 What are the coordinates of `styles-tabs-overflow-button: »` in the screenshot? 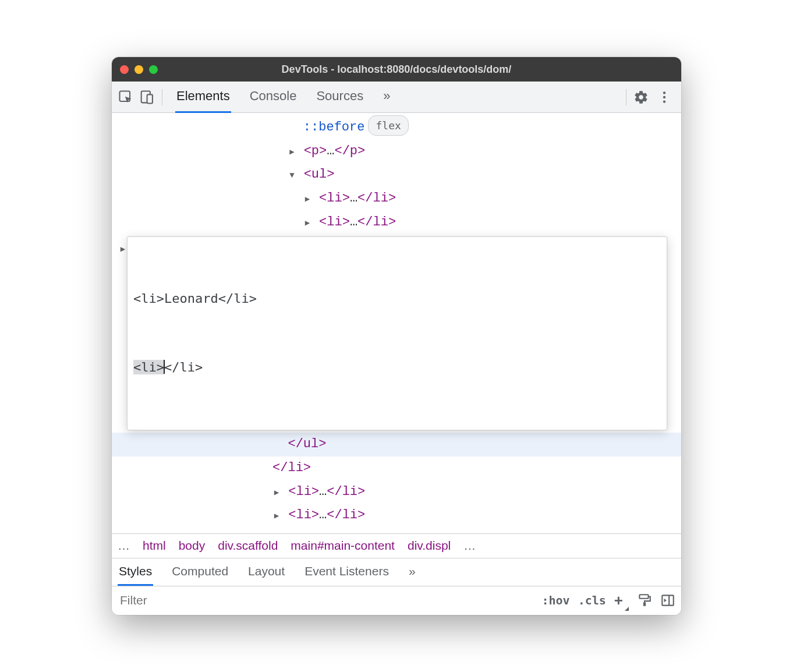 It's located at (412, 572).